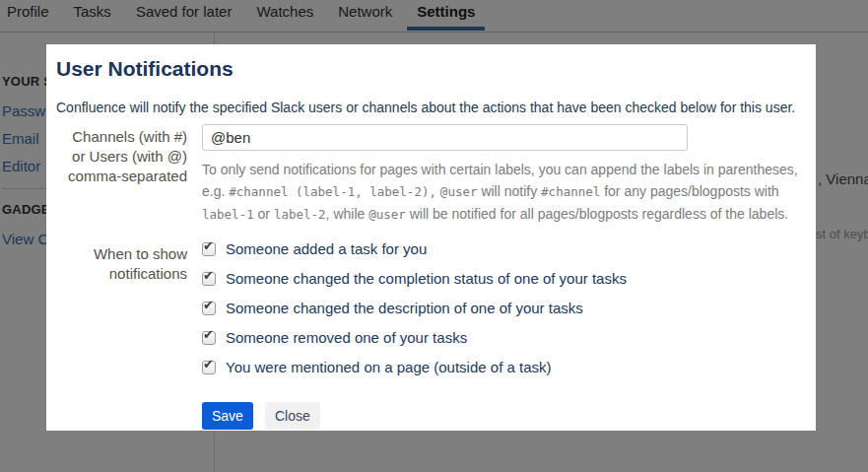 Image resolution: width=868 pixels, height=472 pixels. I want to click on channels-help-text: To only send notifications for pages wit…, so click(504, 192).